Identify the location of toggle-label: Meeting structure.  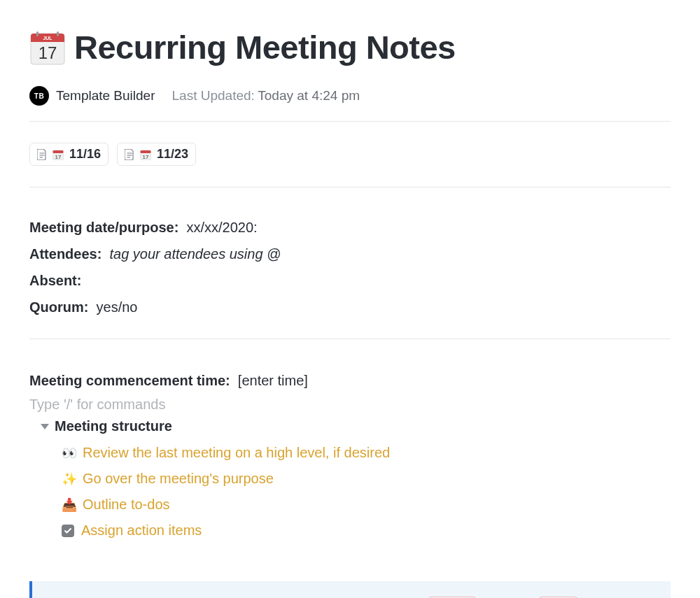
(113, 427).